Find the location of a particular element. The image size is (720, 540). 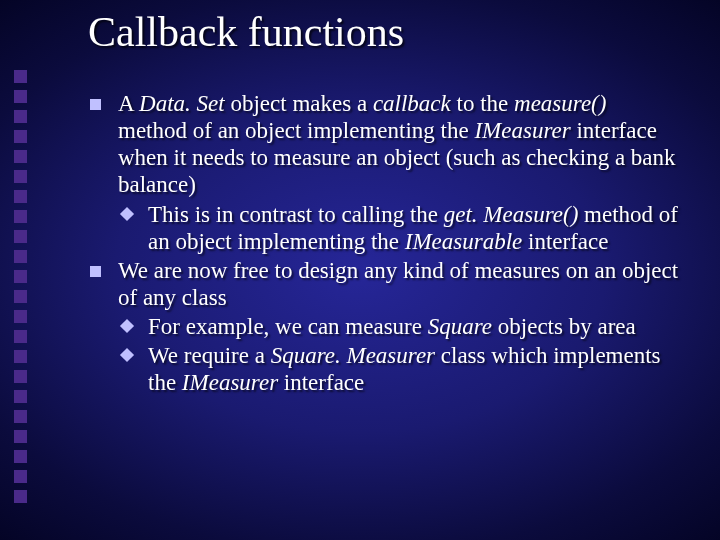

text: object makes a is located at coordinates (299, 104).